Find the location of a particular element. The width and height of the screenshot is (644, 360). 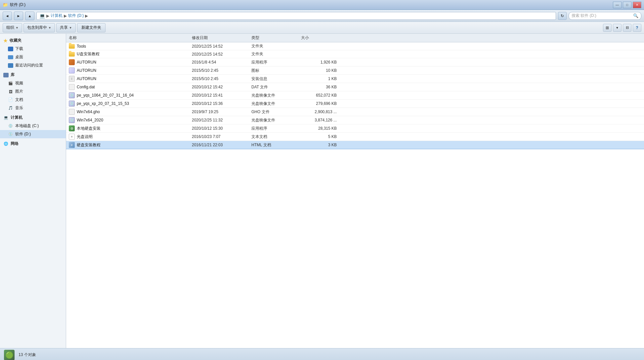

file-type-cell: 文件夹 is located at coordinates (276, 54).